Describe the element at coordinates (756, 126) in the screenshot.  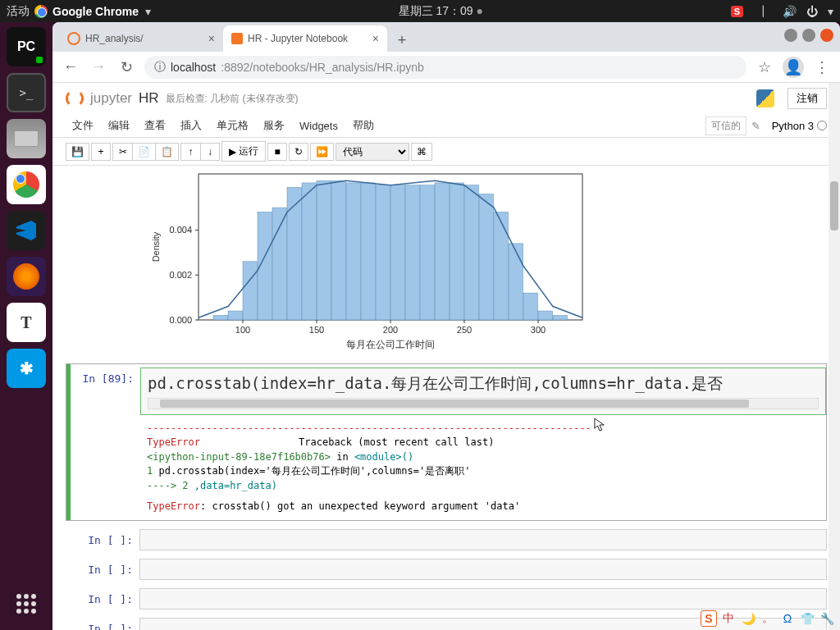
I see `pencil-icon: ✎` at that location.